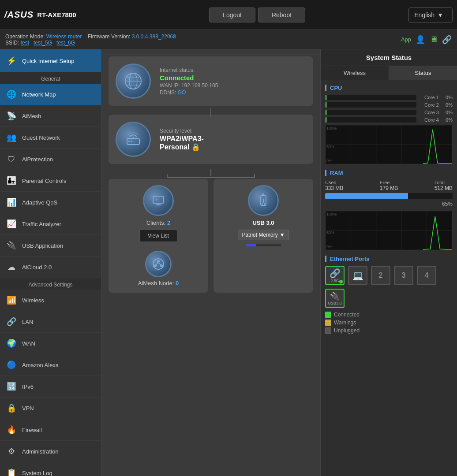  I want to click on eth-port-usb3: 🔌 USB3.0, so click(335, 298).